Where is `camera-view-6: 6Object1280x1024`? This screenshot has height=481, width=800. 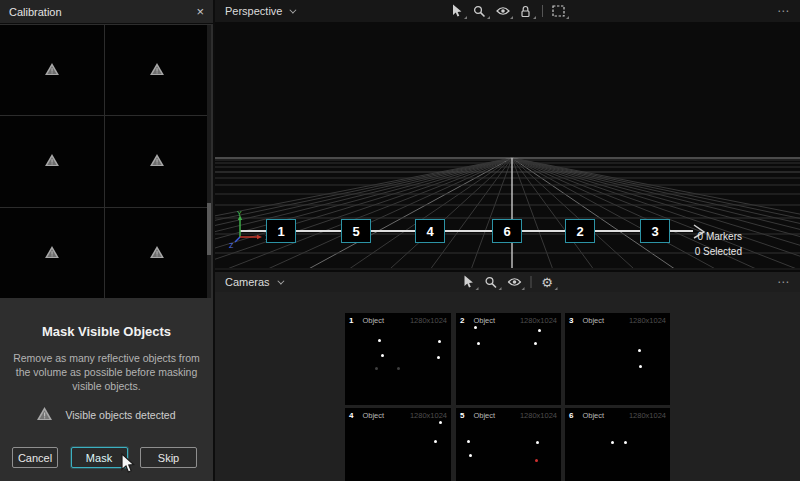
camera-view-6: 6Object1280x1024 is located at coordinates (618, 444).